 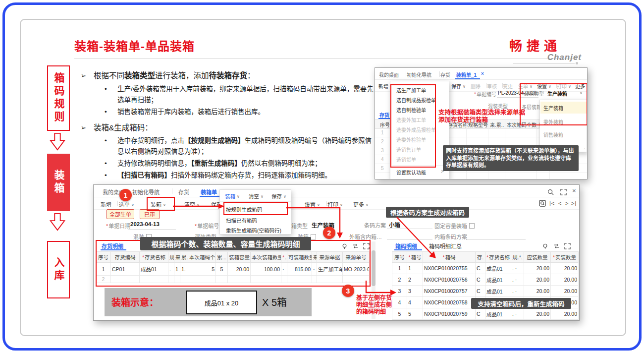 I want to click on row-number: 3, so click(x=382, y=151).